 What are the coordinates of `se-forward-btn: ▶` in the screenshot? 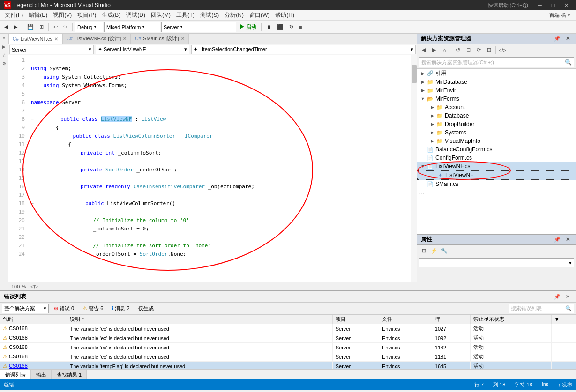 It's located at (434, 50).